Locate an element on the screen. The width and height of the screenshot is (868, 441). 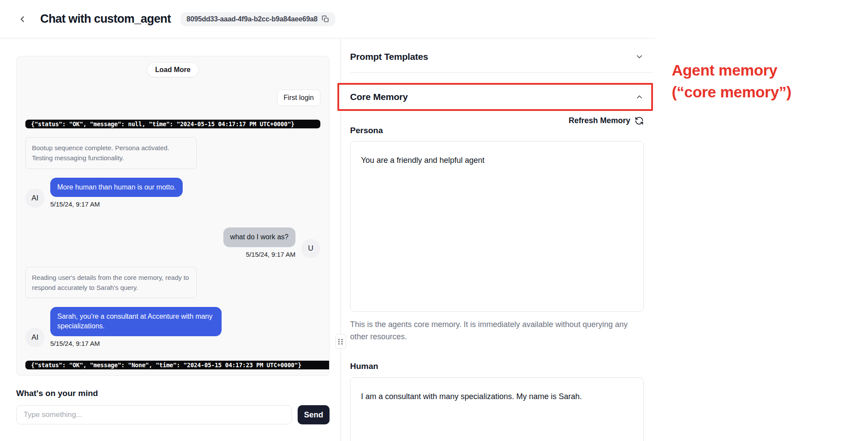
message-composer: What's on your mind Send is located at coordinates (173, 407).